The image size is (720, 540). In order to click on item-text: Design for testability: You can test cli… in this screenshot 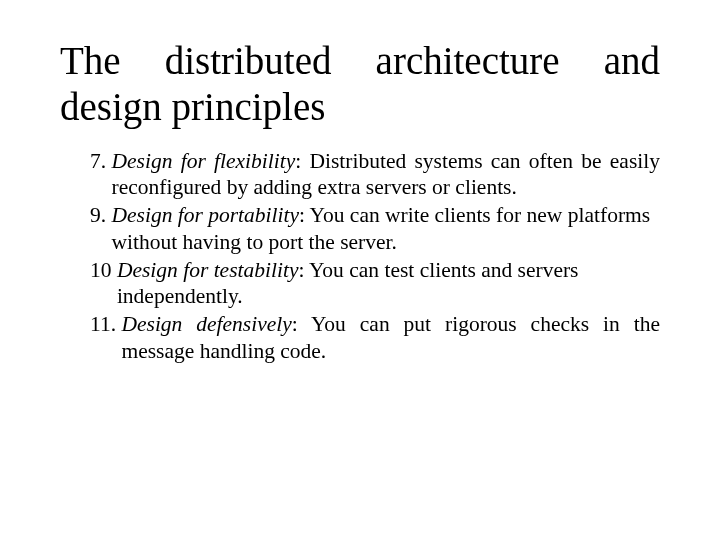, I will do `click(388, 283)`.